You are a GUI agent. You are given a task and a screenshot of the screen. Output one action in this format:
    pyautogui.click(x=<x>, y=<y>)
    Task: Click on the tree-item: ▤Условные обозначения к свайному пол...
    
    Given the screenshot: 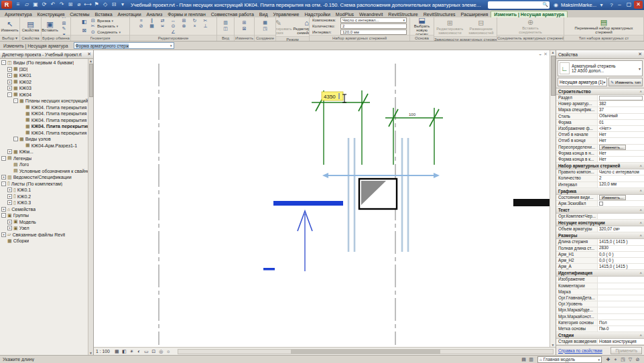 What is the action you would take?
    pyautogui.click(x=44, y=171)
    